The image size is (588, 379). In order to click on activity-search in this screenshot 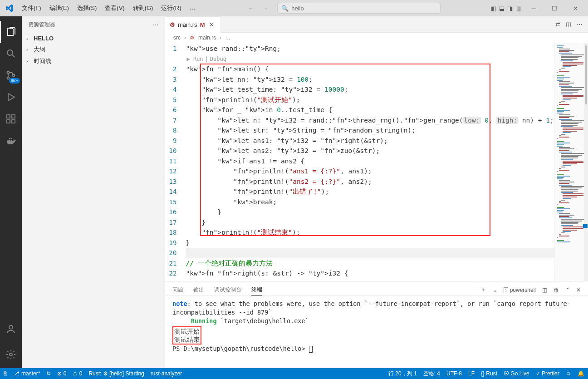, I will do `click(11, 54)`.